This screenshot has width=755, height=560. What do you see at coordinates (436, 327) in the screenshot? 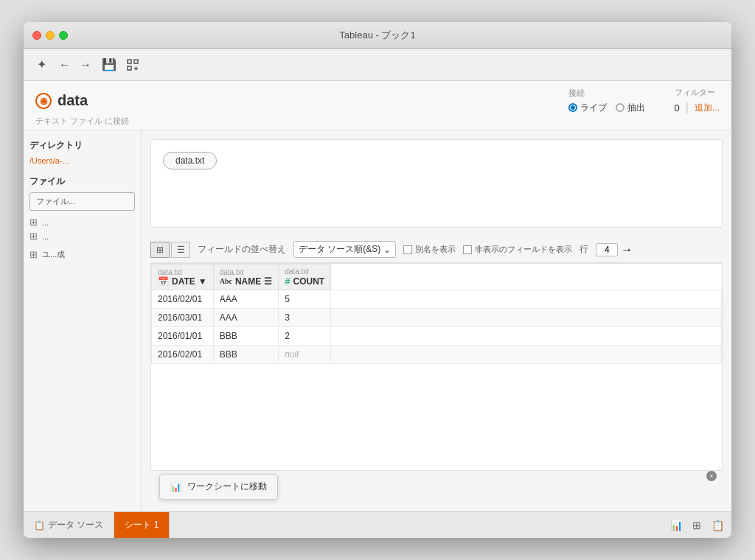
I see `table-body: 2016/02/01 AAA 5 2016/03/01 AAA 3` at bounding box center [436, 327].